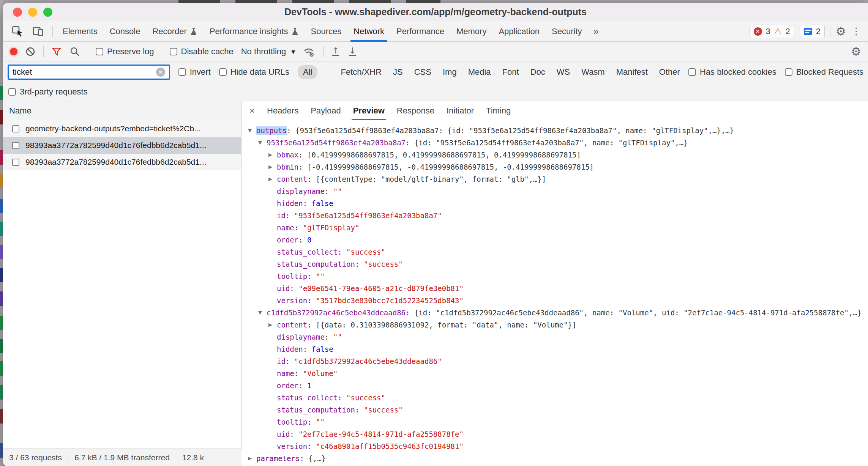  Describe the element at coordinates (369, 111) in the screenshot. I see `details-tab-preview: Preview` at that location.